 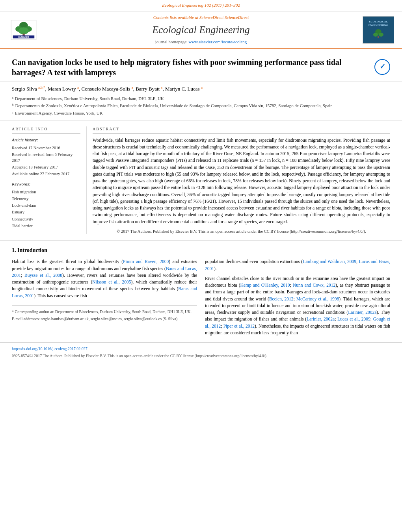 What do you see at coordinates (104, 279) in the screenshot?
I see `intro-left-paragraph: Habitat loss is the greatest threat to g…` at bounding box center [104, 279].